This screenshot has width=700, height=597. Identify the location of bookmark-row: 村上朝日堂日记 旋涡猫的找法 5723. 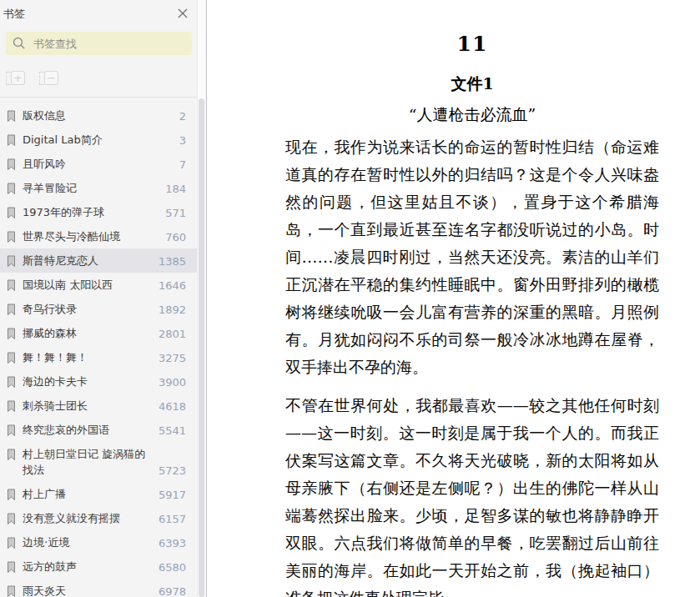
(98, 462).